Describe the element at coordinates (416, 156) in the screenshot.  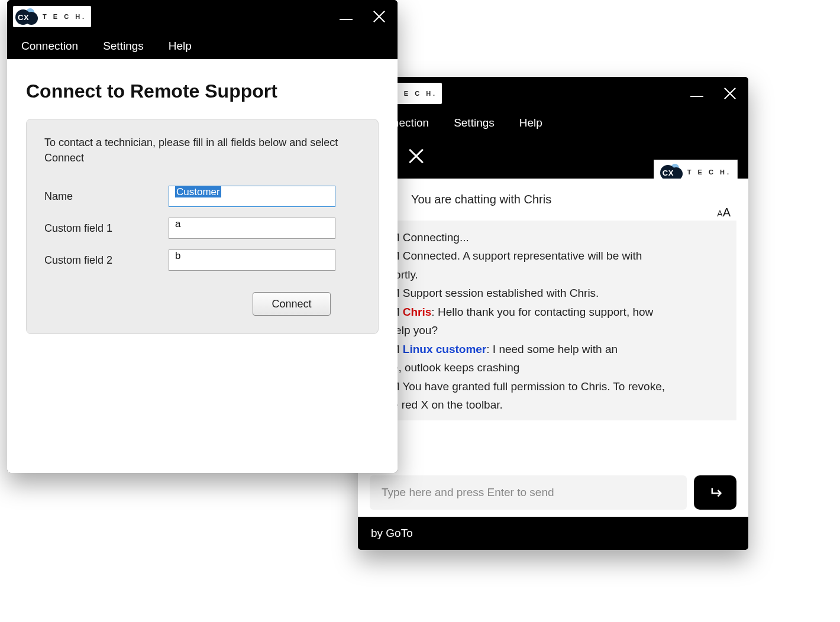
I see `chat-tab-close-icon` at that location.